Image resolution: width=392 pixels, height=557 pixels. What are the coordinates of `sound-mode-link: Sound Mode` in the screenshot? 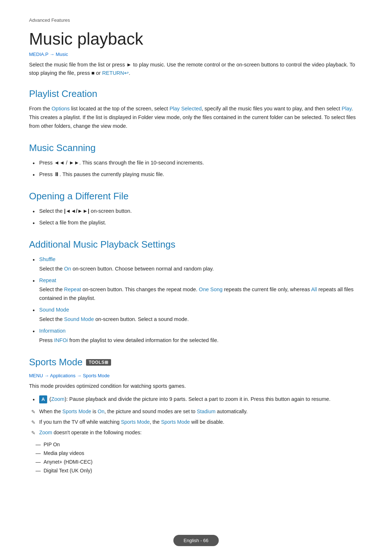 It's located at (79, 319).